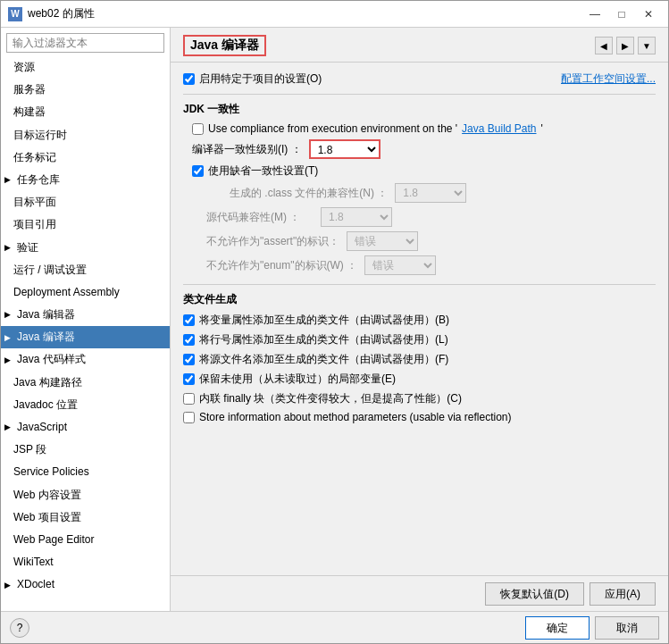 This screenshot has width=669, height=644. What do you see at coordinates (648, 14) in the screenshot?
I see `close-button: ✕` at bounding box center [648, 14].